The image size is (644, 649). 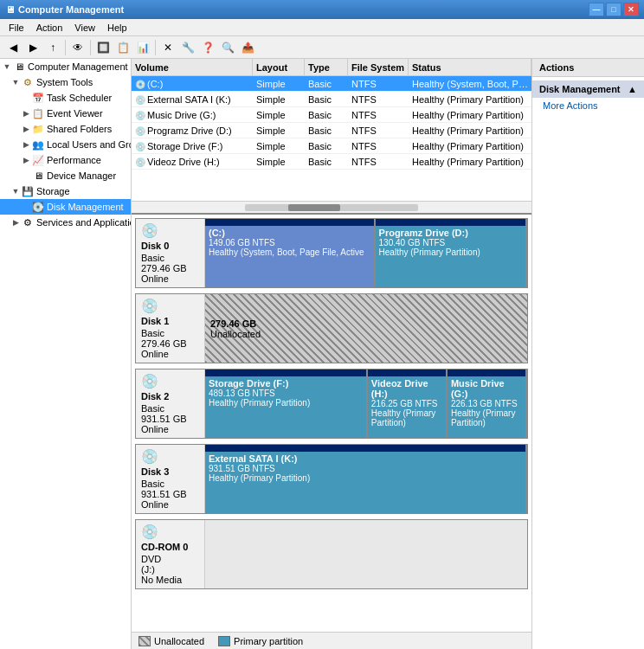 What do you see at coordinates (332, 207) in the screenshot?
I see `h-scrollbar` at bounding box center [332, 207].